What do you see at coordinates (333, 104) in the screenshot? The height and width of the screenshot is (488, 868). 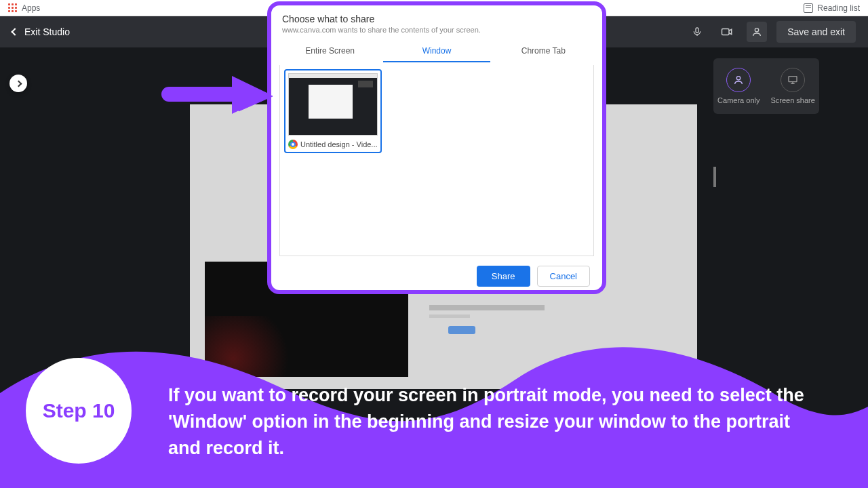 I see `thumbnail-preview` at bounding box center [333, 104].